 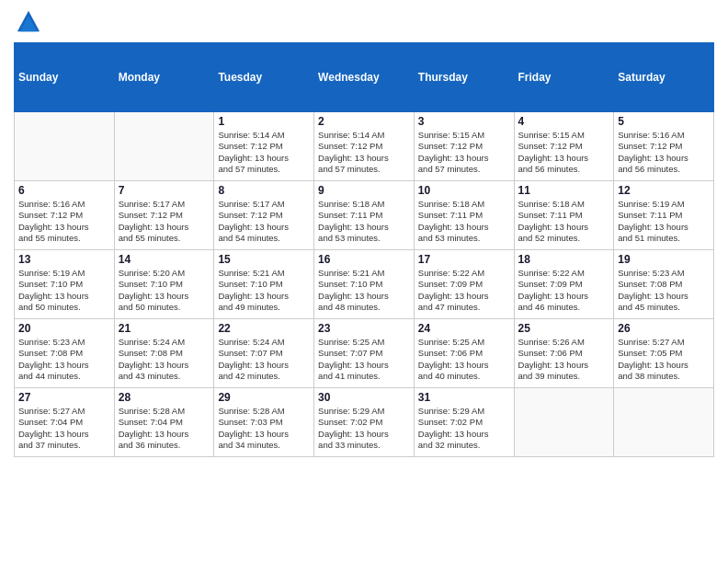 I want to click on calendar-cell: 5Sunrise: 5:16 AM Sunset: 7:12 PM Daylig…, so click(x=664, y=147).